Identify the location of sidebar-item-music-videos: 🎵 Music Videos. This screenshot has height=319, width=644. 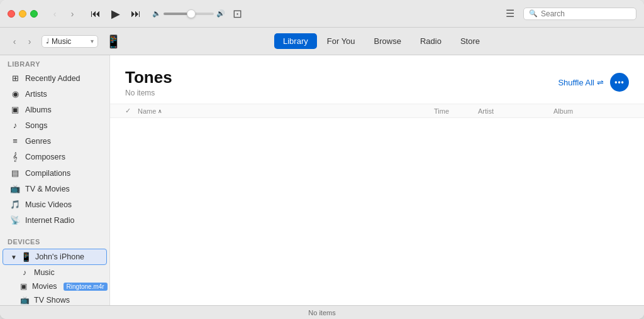
(55, 205).